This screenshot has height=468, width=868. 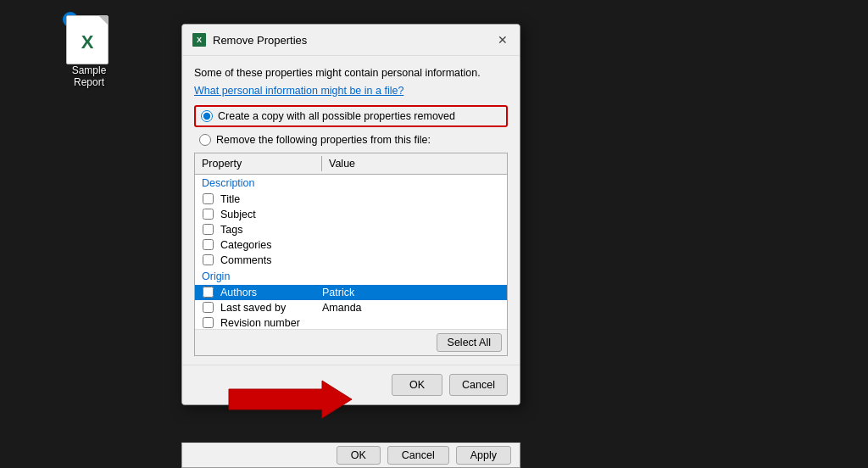 I want to click on red-arrow-indicator, so click(x=288, y=401).